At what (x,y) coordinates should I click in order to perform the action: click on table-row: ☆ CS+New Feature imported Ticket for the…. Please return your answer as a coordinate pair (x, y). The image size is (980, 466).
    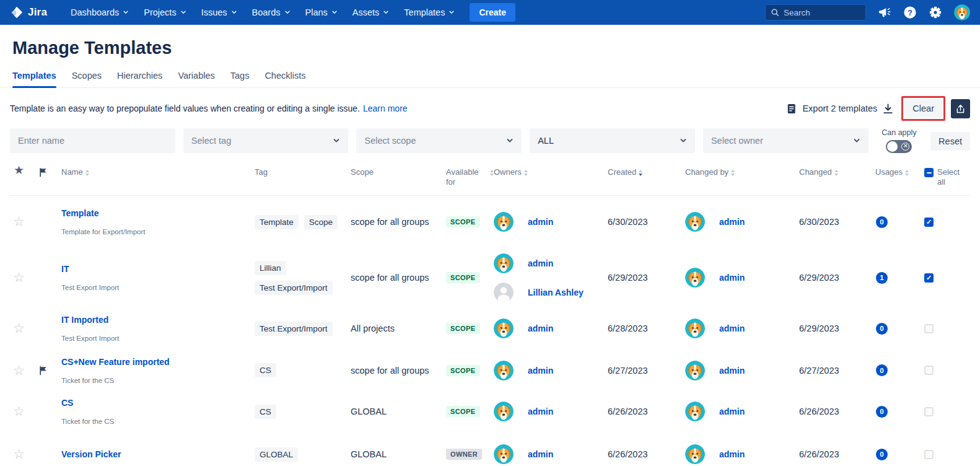
    Looking at the image, I should click on (490, 371).